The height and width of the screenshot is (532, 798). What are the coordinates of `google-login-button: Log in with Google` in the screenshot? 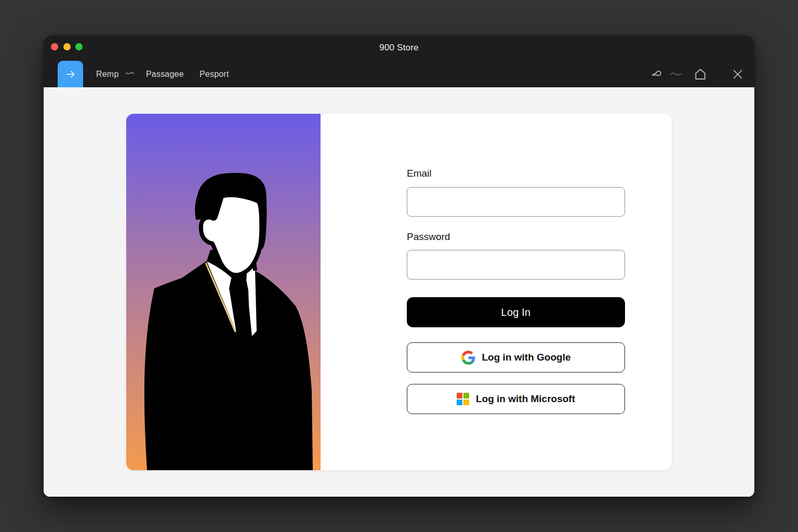 It's located at (516, 357).